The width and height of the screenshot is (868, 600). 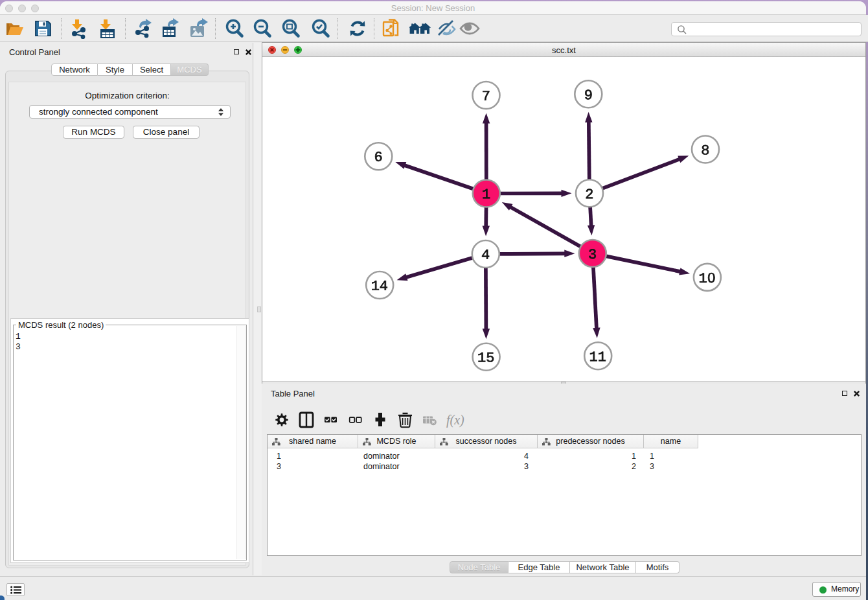 I want to click on svg-text: f(x), so click(x=455, y=420).